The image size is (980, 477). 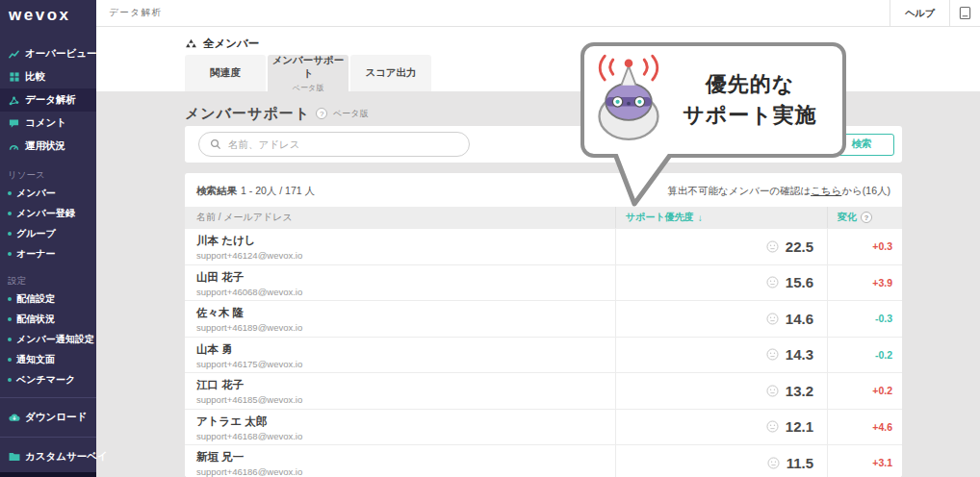 What do you see at coordinates (406, 277) in the screenshot?
I see `member-name: 山田 花子` at bounding box center [406, 277].